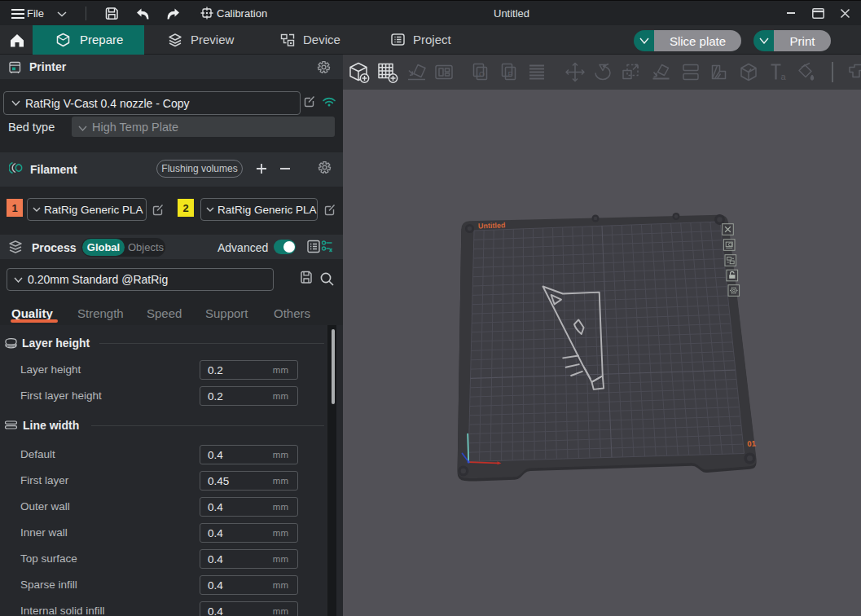 Image resolution: width=861 pixels, height=616 pixels. I want to click on svg-text: a, so click(784, 77).